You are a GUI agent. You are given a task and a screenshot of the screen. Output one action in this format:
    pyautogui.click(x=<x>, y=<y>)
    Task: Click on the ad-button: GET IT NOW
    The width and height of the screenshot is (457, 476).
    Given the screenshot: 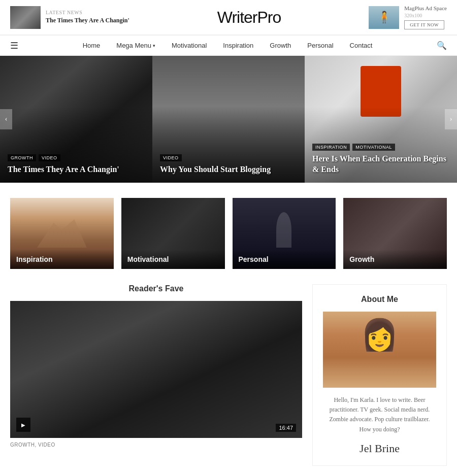 What is the action you would take?
    pyautogui.click(x=425, y=25)
    